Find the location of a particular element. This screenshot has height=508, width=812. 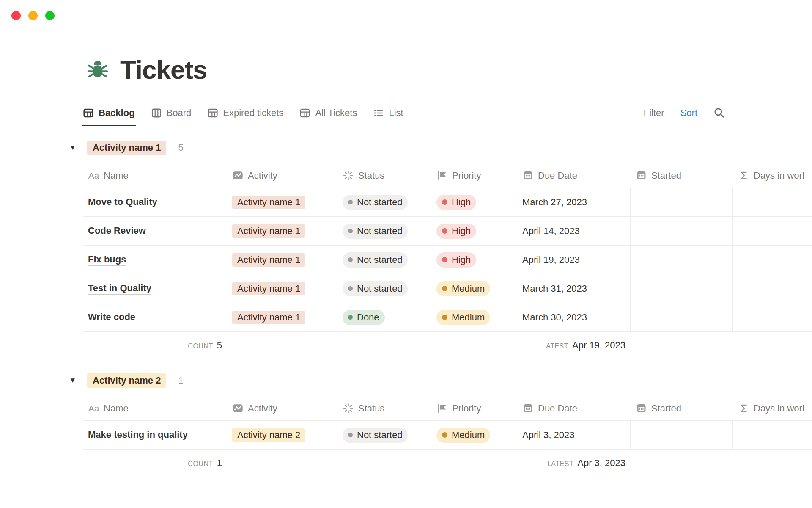

view-tab-bar: Backlog Board Expired tickets All Ticket… is located at coordinates (447, 113).